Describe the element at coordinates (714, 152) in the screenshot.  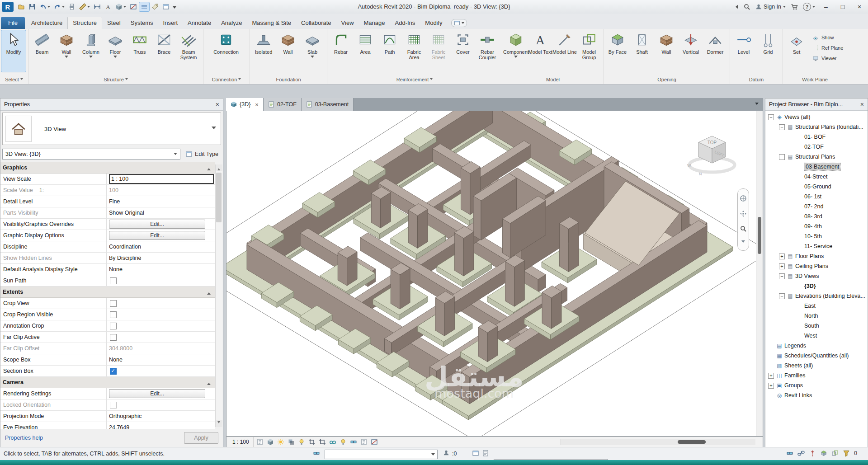
I see `view-cube: W N TOP LEFT` at that location.